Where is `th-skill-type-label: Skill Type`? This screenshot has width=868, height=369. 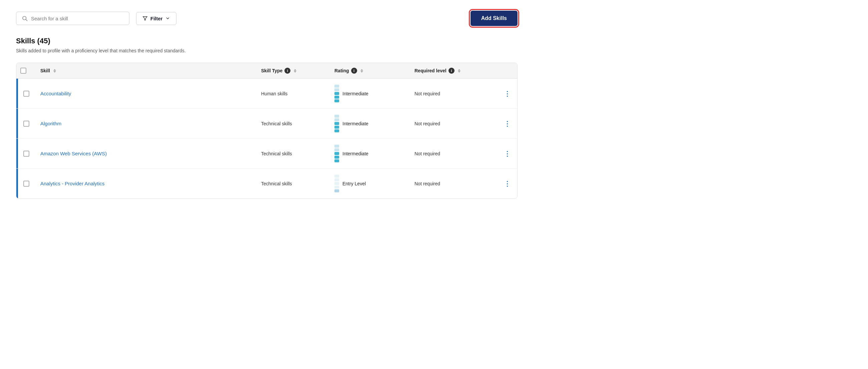 th-skill-type-label: Skill Type is located at coordinates (272, 71).